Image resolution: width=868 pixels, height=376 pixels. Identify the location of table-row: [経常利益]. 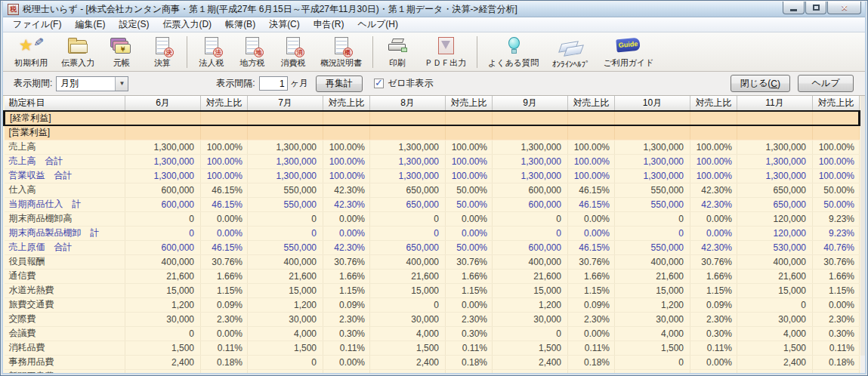
(432, 118).